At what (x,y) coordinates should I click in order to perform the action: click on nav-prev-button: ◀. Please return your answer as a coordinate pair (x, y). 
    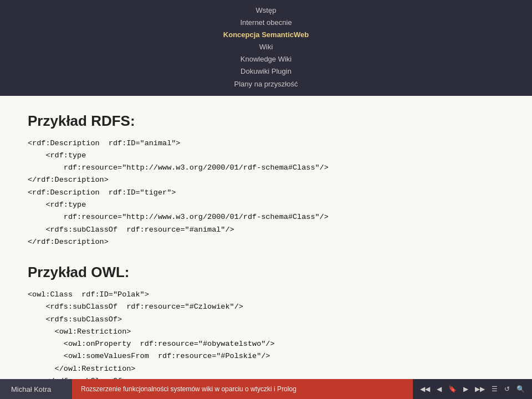
    Looking at the image, I should click on (439, 389).